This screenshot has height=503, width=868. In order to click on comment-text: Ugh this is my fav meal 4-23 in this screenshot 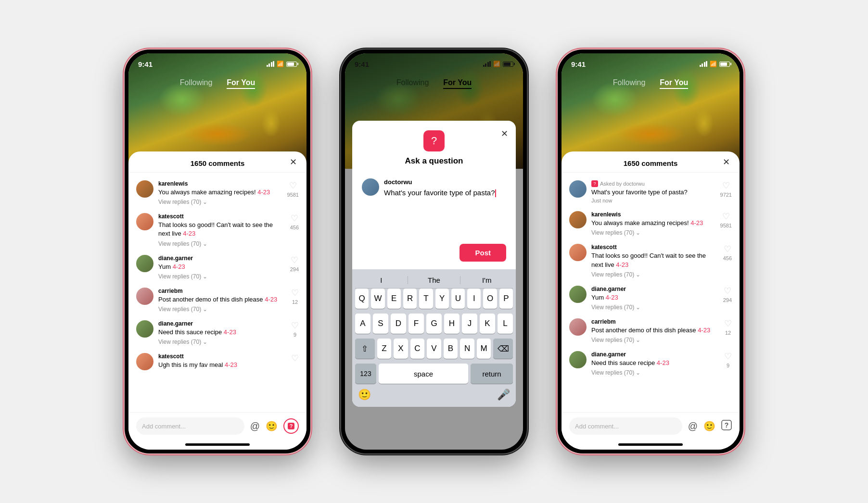, I will do `click(222, 365)`.